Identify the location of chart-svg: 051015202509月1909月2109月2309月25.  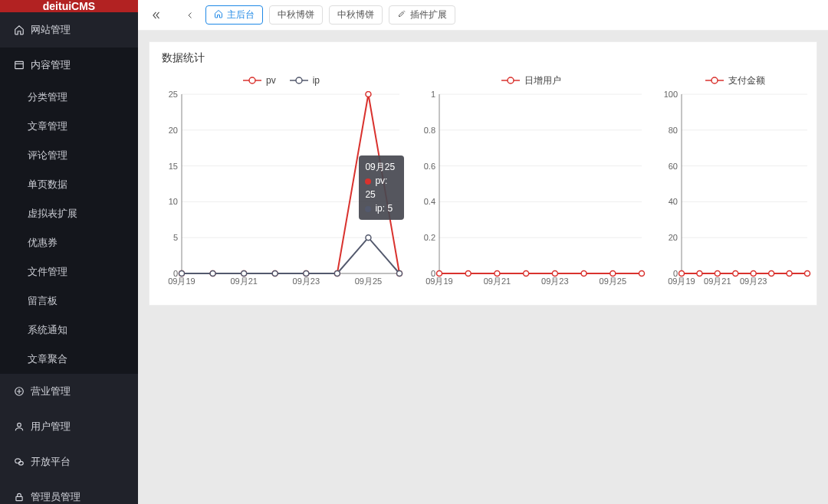
(281, 191).